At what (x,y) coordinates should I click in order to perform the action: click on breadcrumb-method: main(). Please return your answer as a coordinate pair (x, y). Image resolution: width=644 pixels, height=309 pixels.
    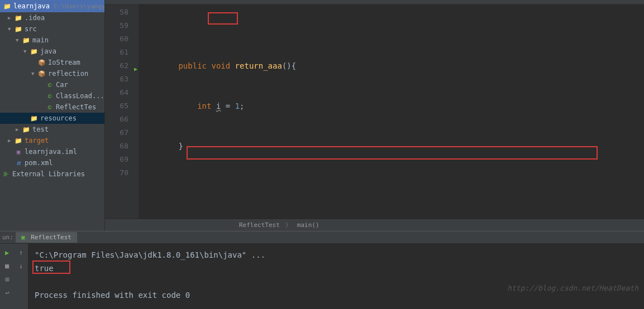
    Looking at the image, I should click on (308, 225).